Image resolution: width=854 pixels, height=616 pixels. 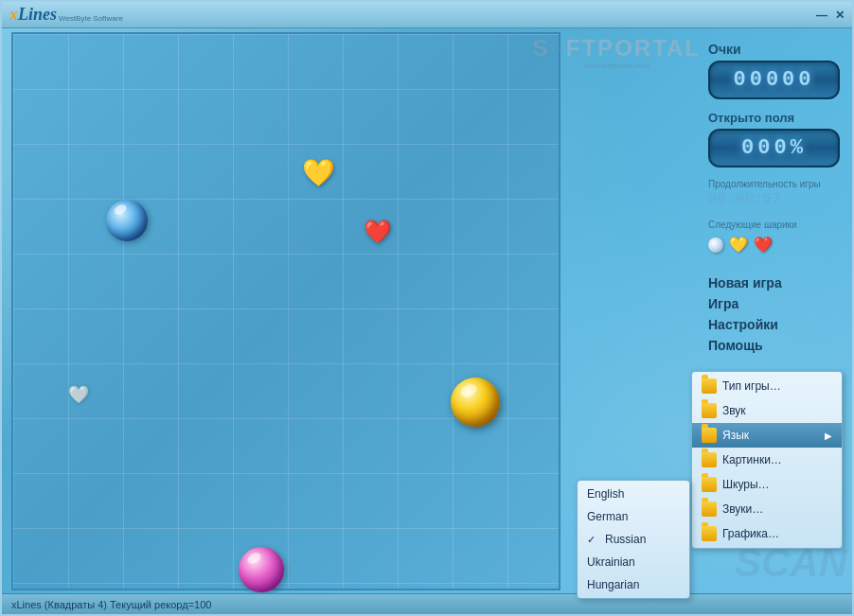 What do you see at coordinates (767, 460) in the screenshot?
I see `settings-dropdown: Тип игры… Звук Язык ▶ English Ge` at bounding box center [767, 460].